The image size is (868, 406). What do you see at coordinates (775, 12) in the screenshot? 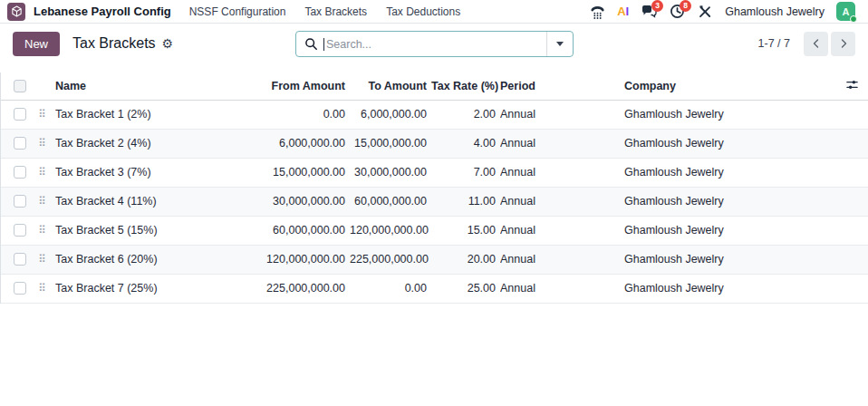
I see `company-switcher: Ghamloush Jewelry` at bounding box center [775, 12].